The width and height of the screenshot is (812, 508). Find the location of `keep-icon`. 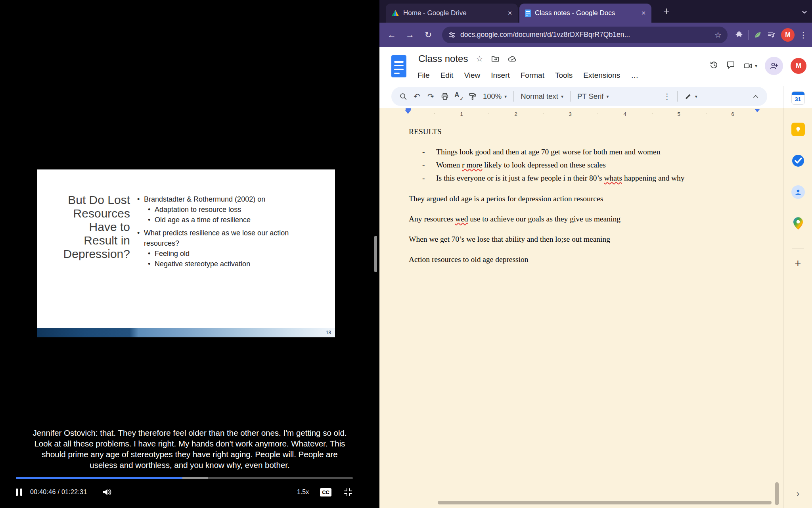

keep-icon is located at coordinates (798, 129).